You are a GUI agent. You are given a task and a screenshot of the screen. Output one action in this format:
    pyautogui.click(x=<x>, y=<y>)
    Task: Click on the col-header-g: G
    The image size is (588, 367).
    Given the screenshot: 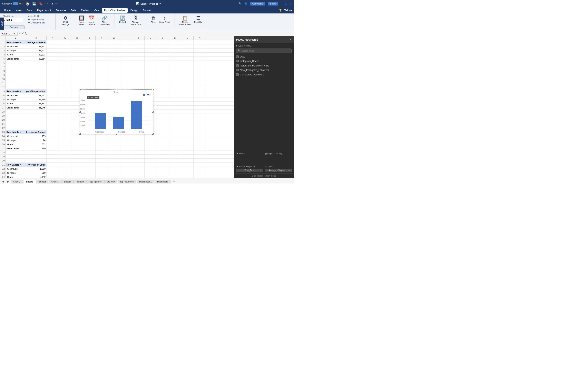 What is the action you would take?
    pyautogui.click(x=102, y=38)
    